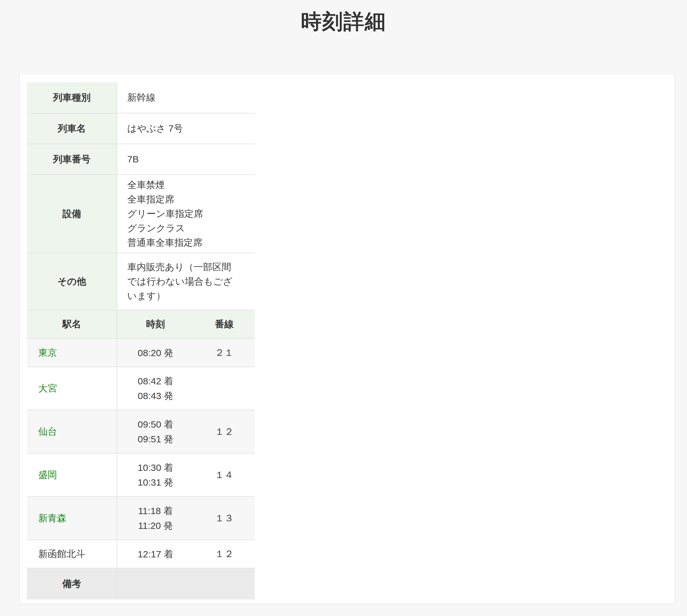 The image size is (687, 616). I want to click on time-cell: 12:17 着, so click(155, 554).